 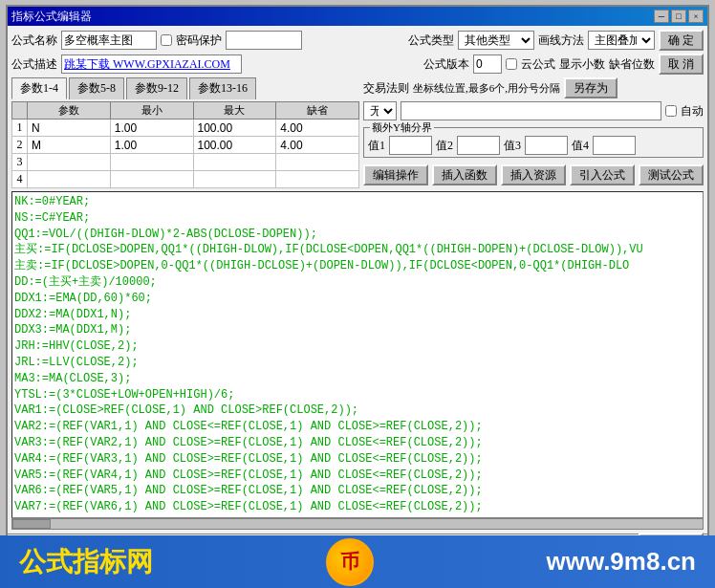 What do you see at coordinates (358, 426) in the screenshot?
I see `code-line: VAR2:=(REF(VAR1,1) AND CLOSE<=REF(CLOSE,…` at bounding box center [358, 426].